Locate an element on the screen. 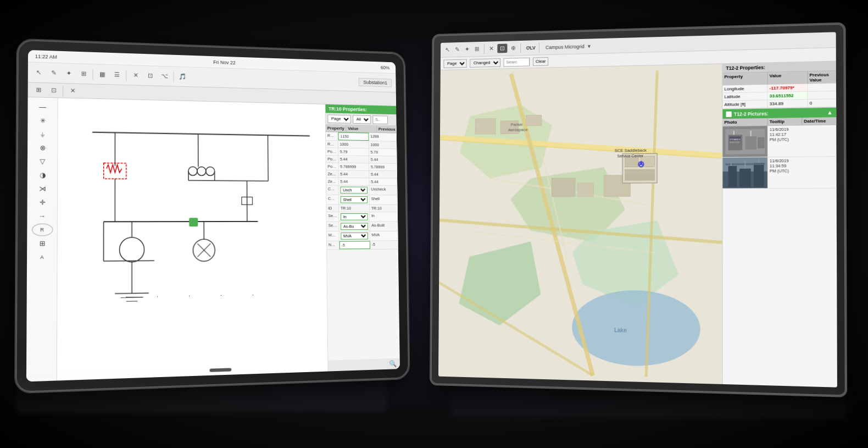 The height and width of the screenshot is (448, 868). altitude-value: 334.89 is located at coordinates (788, 103).